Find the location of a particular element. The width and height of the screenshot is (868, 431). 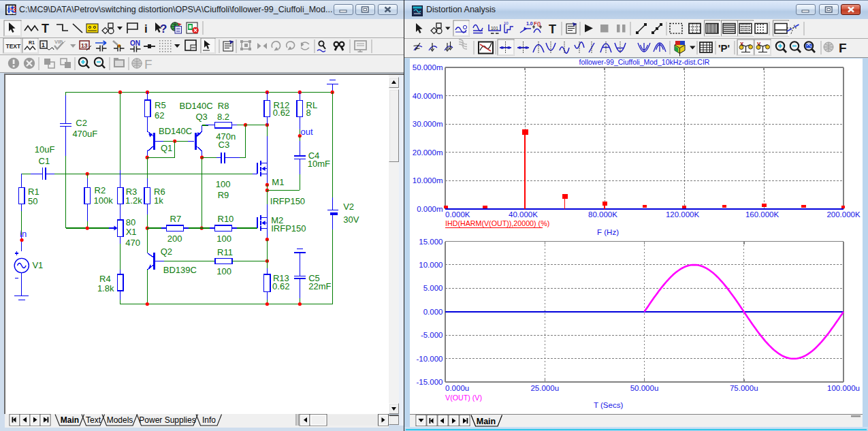

svg-text: 470uF is located at coordinates (84, 133).